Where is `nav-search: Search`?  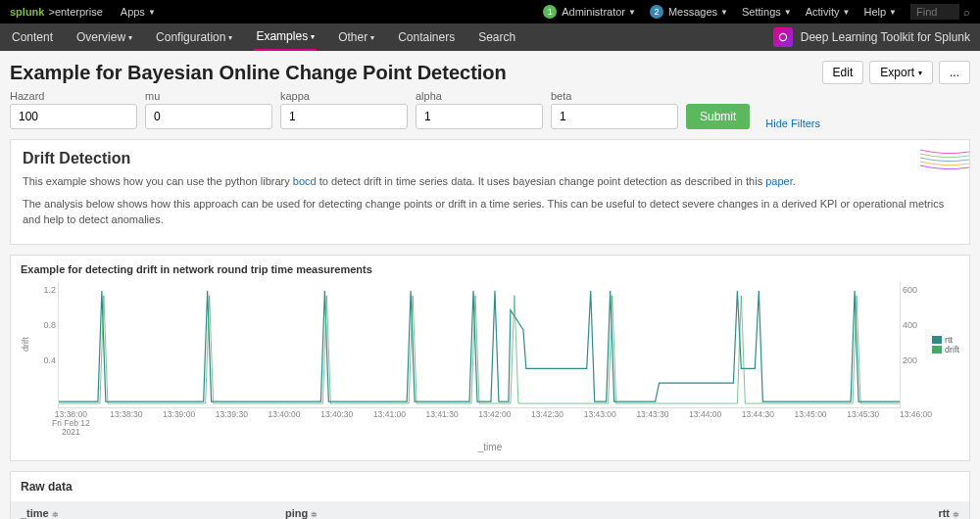 nav-search: Search is located at coordinates (497, 37).